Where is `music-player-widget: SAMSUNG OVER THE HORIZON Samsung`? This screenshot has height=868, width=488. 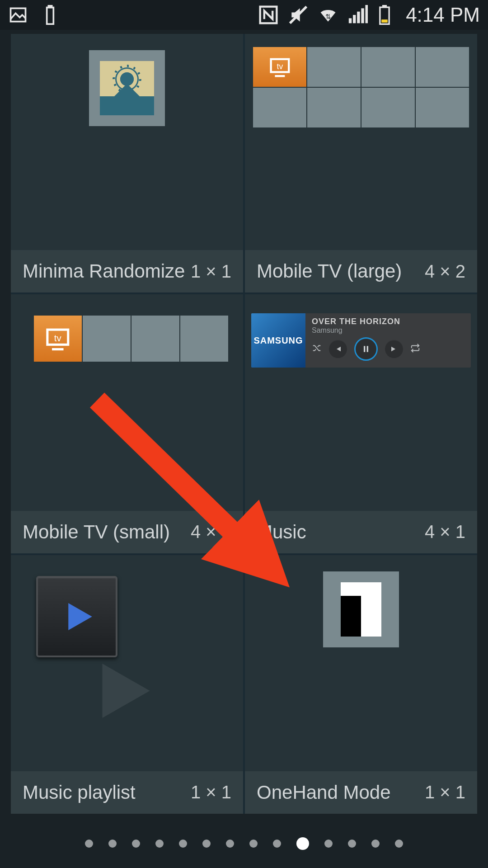
music-player-widget: SAMSUNG OVER THE HORIZON Samsung is located at coordinates (361, 340).